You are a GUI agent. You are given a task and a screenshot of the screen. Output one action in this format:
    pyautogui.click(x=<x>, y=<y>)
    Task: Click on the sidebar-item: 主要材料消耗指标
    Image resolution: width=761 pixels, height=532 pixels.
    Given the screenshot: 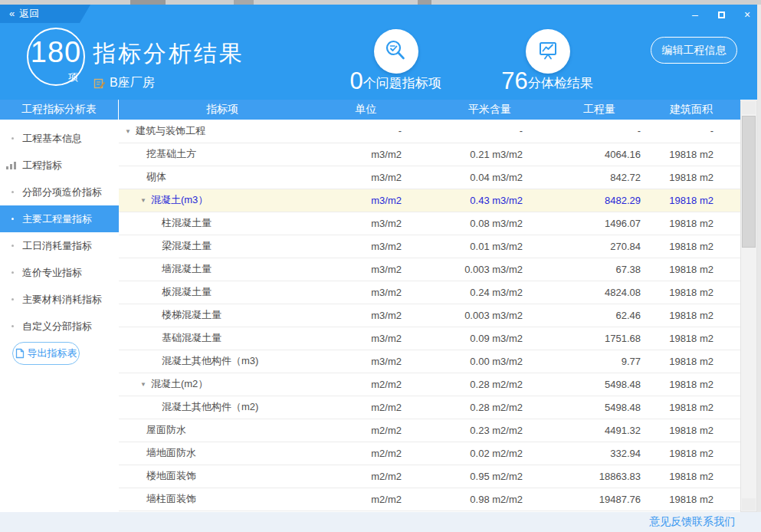 What is the action you would take?
    pyautogui.click(x=60, y=299)
    